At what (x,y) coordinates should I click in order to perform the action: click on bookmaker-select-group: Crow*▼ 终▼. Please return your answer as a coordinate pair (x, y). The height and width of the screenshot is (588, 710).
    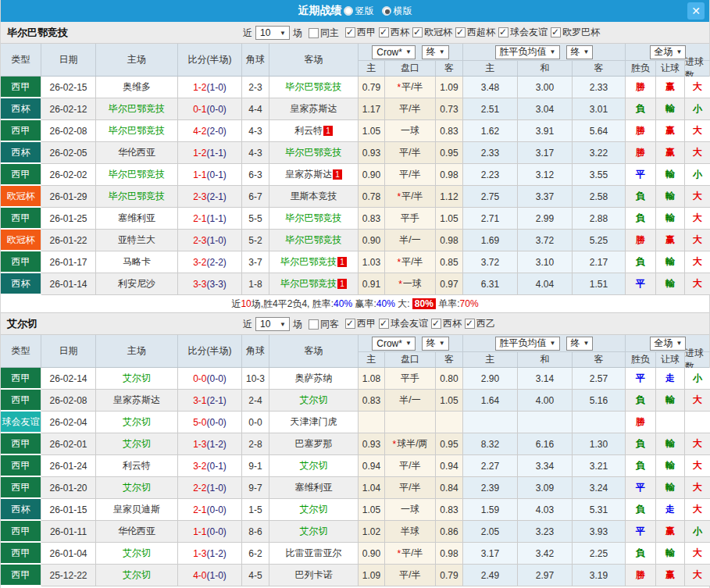
    Looking at the image, I should click on (411, 344).